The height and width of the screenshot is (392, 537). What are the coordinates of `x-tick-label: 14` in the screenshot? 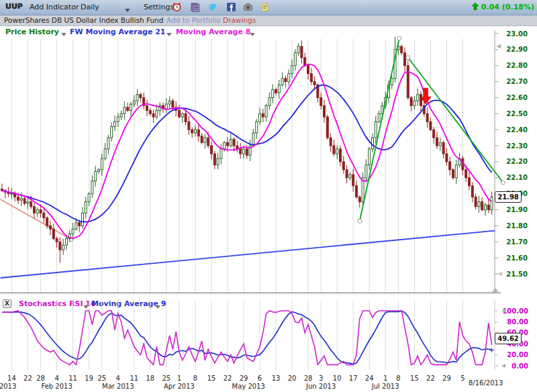 It's located at (11, 379).